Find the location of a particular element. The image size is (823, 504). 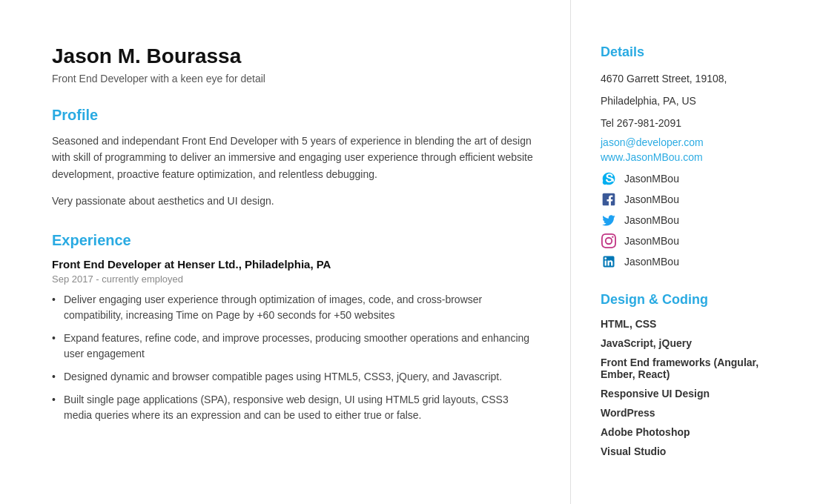

skill-item-3: Responsive UI Design is located at coordinates (697, 394).